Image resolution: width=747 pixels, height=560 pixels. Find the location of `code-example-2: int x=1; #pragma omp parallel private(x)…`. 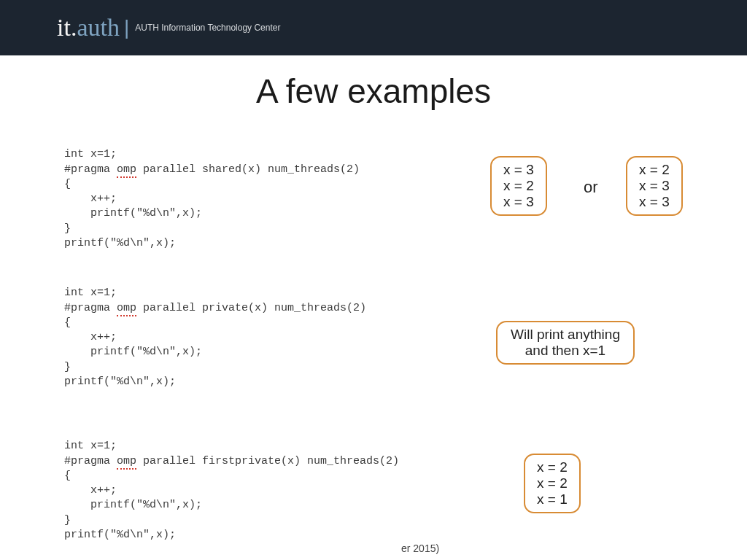

code-example-2: int x=1; #pragma omp parallel private(x)… is located at coordinates (215, 330).